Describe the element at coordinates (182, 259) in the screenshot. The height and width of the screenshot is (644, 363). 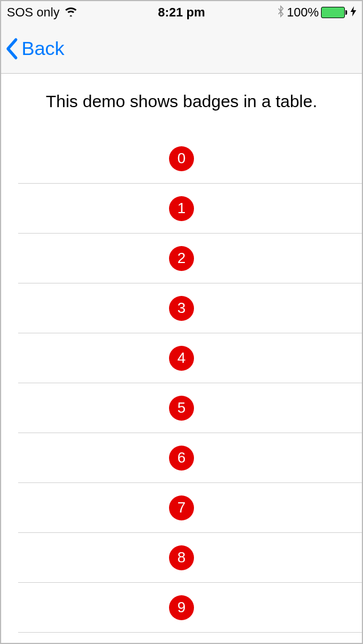
I see `badge: 2` at that location.